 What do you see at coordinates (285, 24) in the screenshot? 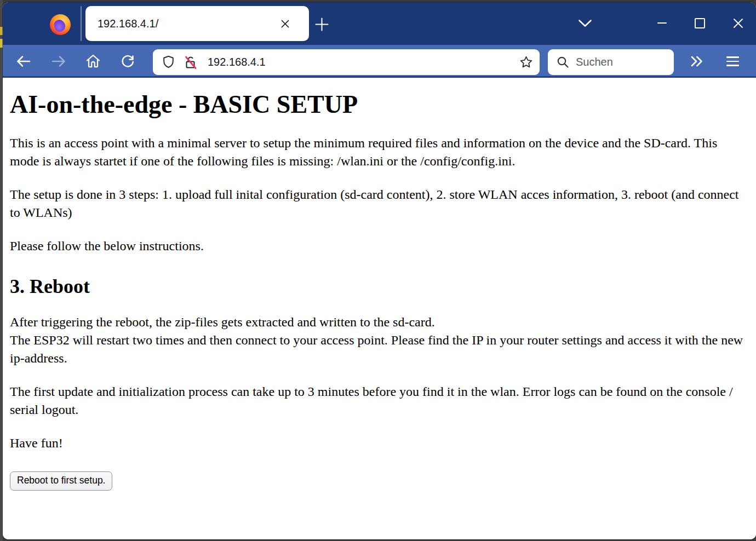
I see `tab-close-icon` at bounding box center [285, 24].